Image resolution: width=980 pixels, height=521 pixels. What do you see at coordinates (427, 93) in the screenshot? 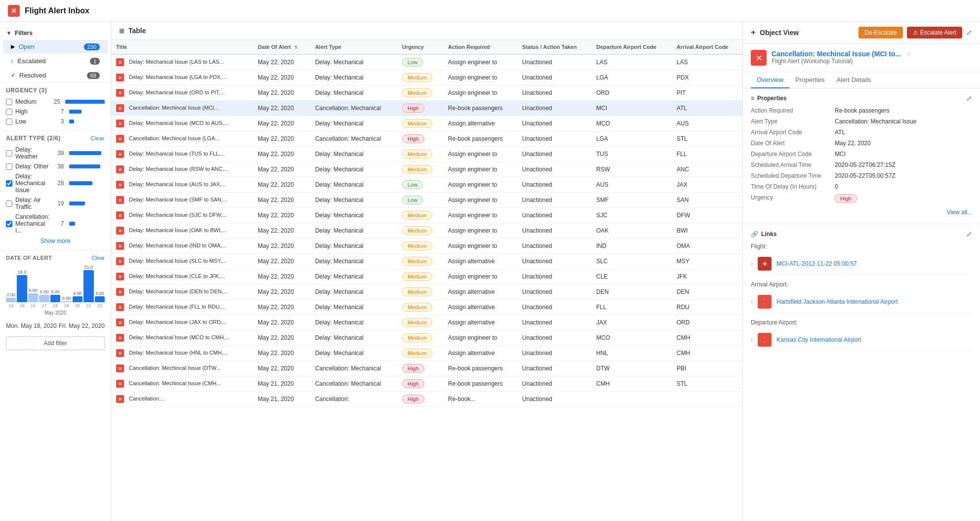
I see `table-row: ✕ Delay: Mechanical Issue (ORD to PIT,..…` at bounding box center [427, 93].